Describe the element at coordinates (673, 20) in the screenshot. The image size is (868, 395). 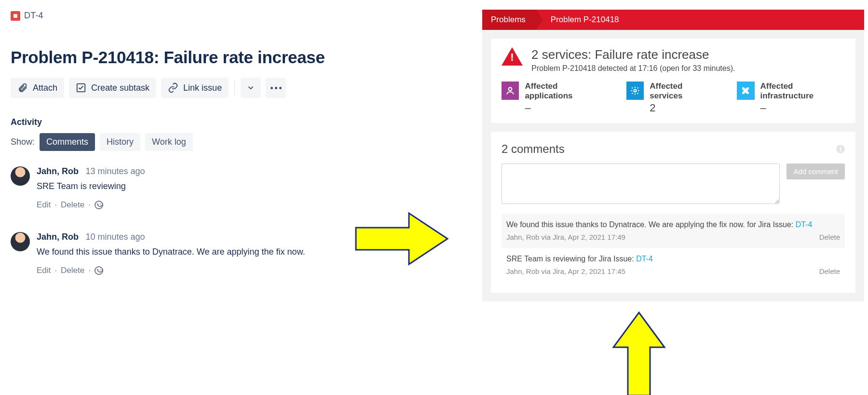
I see `breadcrumb: Problems Problem P-210418` at that location.